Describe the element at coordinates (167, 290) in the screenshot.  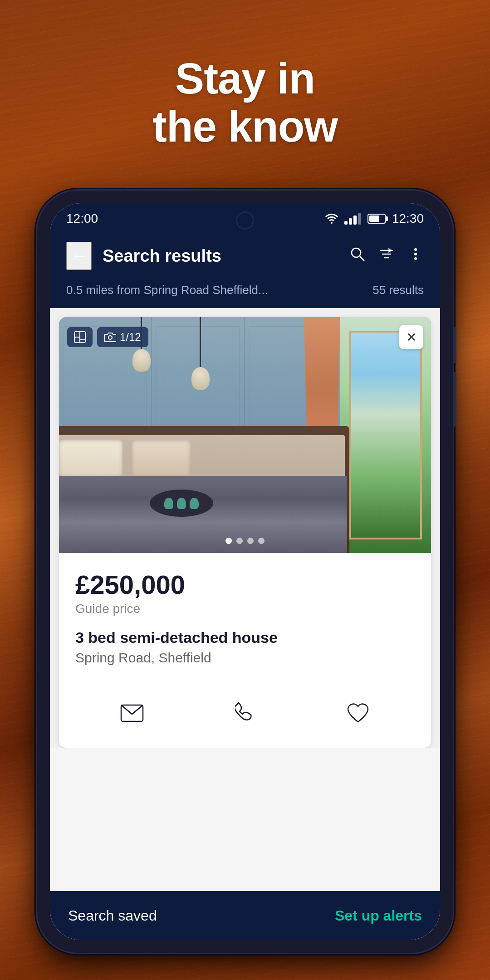
I see `search-location: 0.5 miles from Spring Road Sheffield...` at that location.